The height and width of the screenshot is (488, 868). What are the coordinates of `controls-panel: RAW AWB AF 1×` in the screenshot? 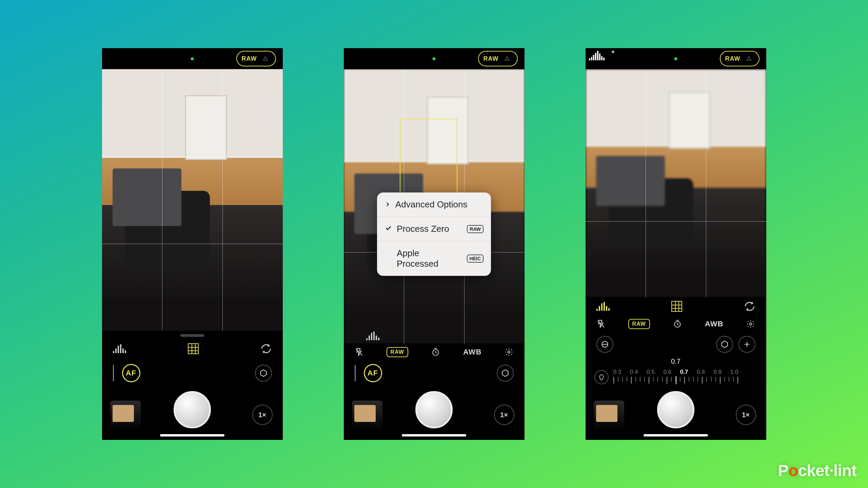 It's located at (434, 392).